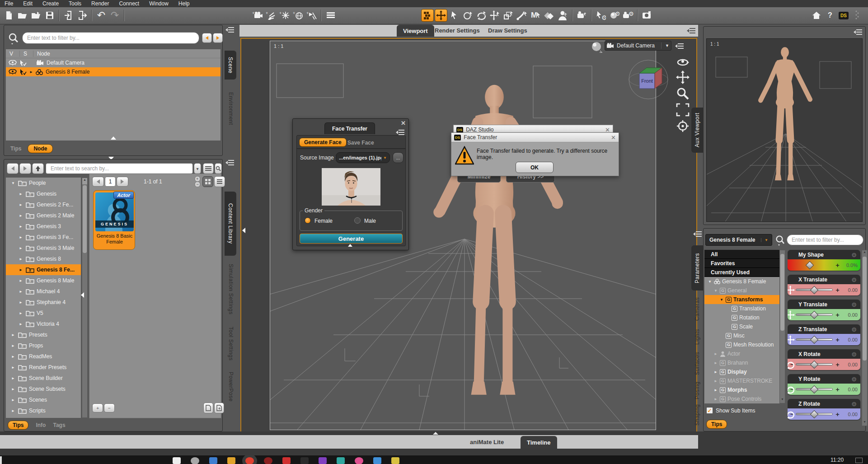 This screenshot has height=464, width=868. Describe the element at coordinates (427, 15) in the screenshot. I see `viewport-grid-tool-icon` at that location.